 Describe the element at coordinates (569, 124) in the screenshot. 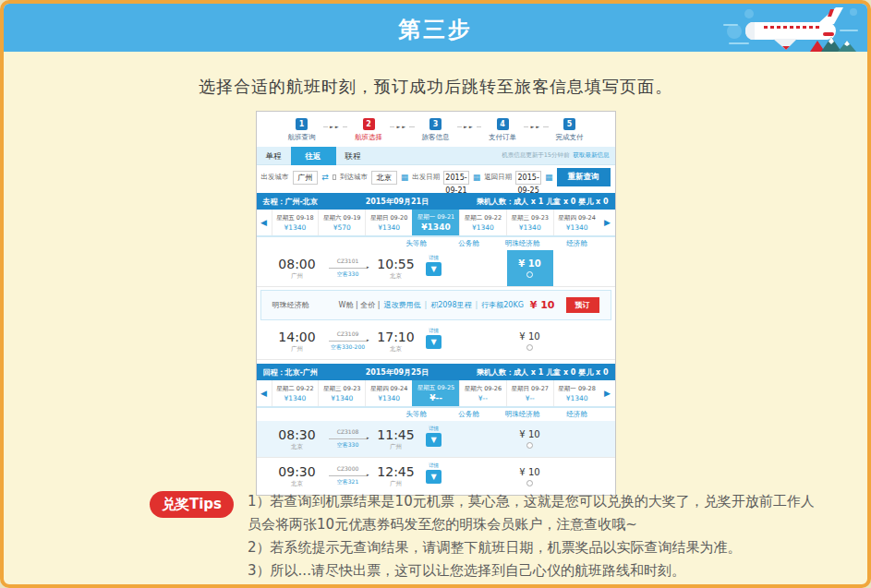

I see `step-number: 5` at that location.